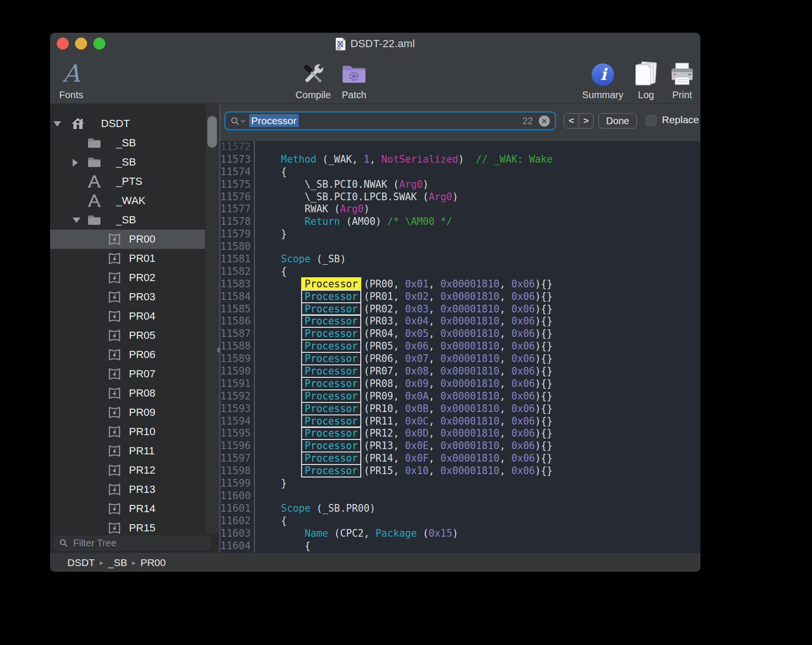 This screenshot has height=645, width=812. What do you see at coordinates (127, 432) in the screenshot?
I see `tree-item-pr10: PR10` at bounding box center [127, 432].